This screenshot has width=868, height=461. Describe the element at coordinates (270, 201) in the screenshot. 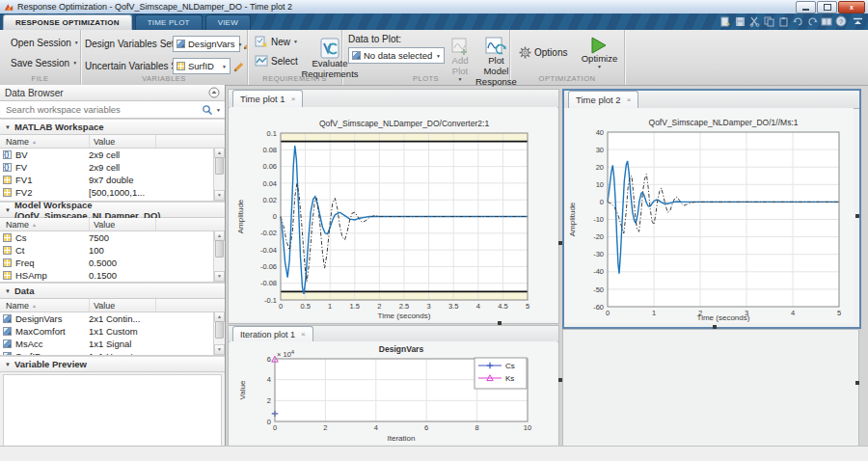

I see `svg-text: 0.02` at that location.